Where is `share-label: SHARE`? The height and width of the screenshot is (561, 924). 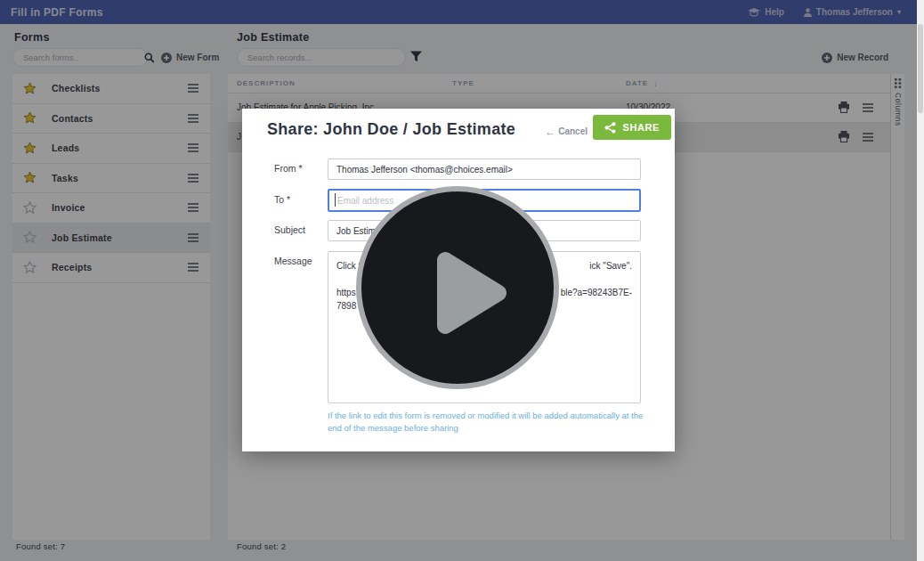
share-label: SHARE is located at coordinates (641, 127).